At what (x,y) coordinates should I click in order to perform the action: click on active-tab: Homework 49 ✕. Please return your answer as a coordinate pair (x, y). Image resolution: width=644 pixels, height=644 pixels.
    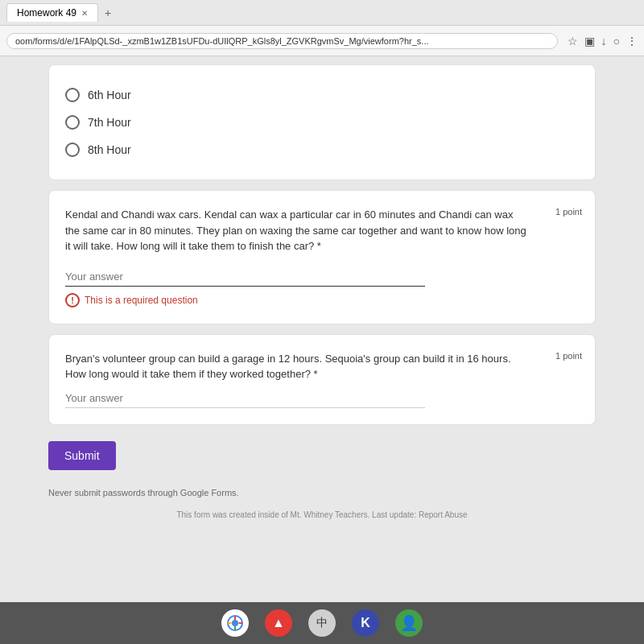
    Looking at the image, I should click on (52, 13).